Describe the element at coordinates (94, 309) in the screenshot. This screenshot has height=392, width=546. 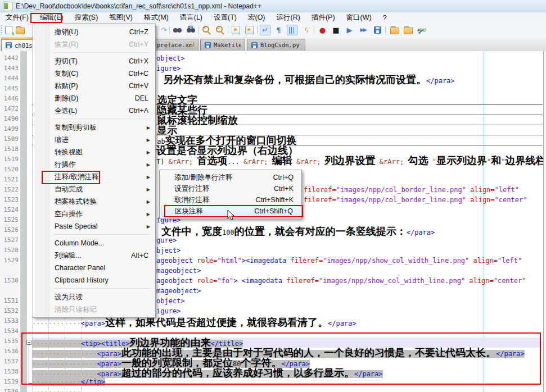
I see `edit-menu-item-清除只读标记: 清除只读标记` at that location.